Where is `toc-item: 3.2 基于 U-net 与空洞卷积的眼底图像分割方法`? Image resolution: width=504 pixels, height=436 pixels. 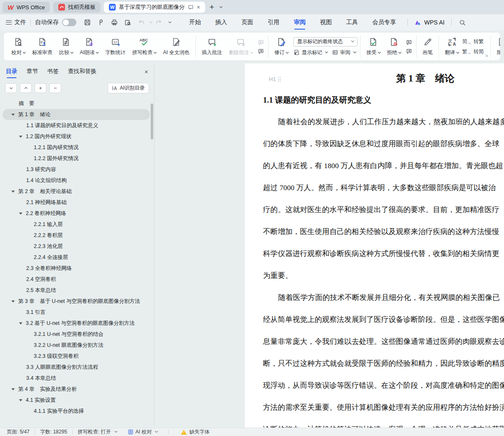
toc-item: 3.2 基于 U-net 与空洞卷积的眼底图像分割方法 is located at coordinates (76, 323).